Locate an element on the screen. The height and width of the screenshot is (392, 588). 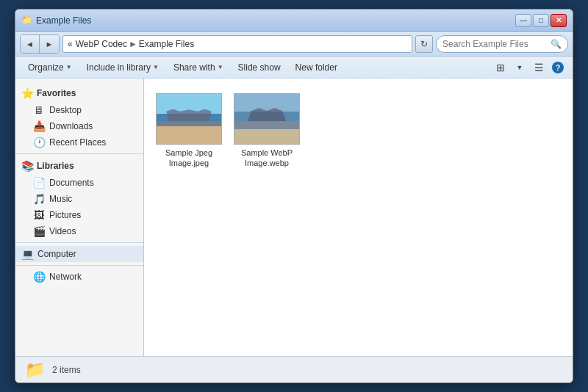
forward-button: ► is located at coordinates (49, 44).